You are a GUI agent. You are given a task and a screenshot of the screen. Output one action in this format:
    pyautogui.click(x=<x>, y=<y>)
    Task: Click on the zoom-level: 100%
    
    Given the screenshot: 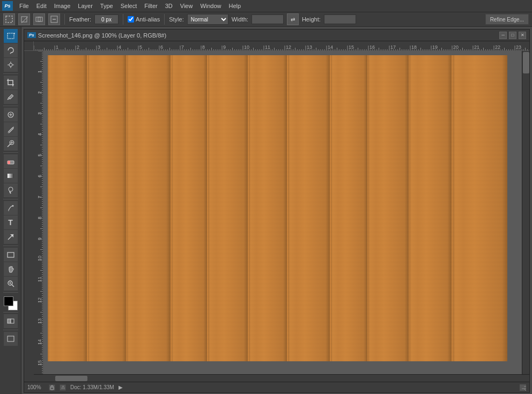 What is the action you would take?
    pyautogui.click(x=36, y=387)
    